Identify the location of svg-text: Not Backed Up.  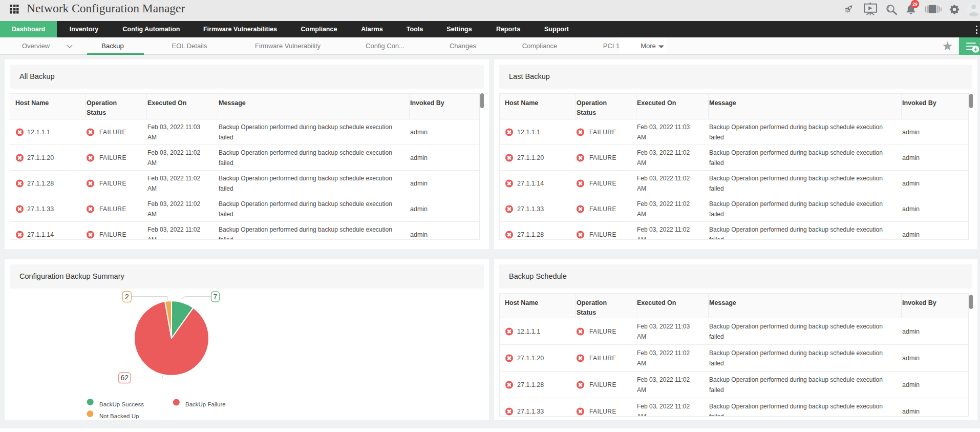
(119, 416).